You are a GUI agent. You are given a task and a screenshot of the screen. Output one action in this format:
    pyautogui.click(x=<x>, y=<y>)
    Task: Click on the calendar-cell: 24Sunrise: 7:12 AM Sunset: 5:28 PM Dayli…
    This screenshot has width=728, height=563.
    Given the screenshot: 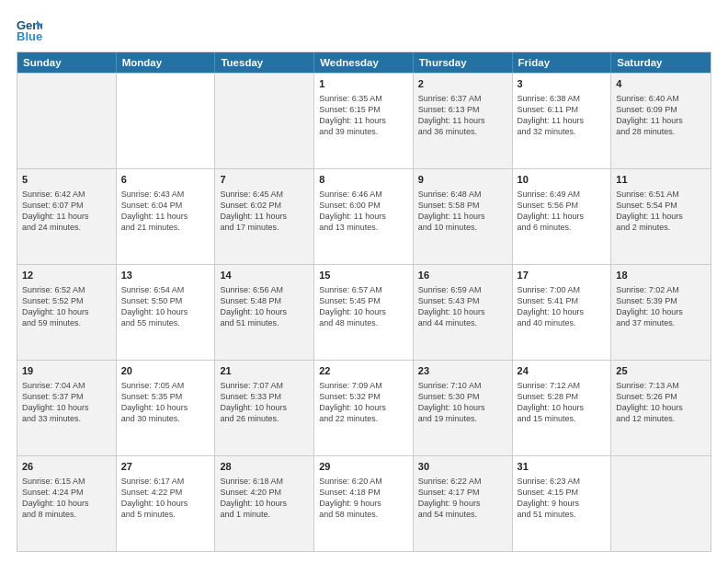 What is the action you would take?
    pyautogui.click(x=563, y=408)
    